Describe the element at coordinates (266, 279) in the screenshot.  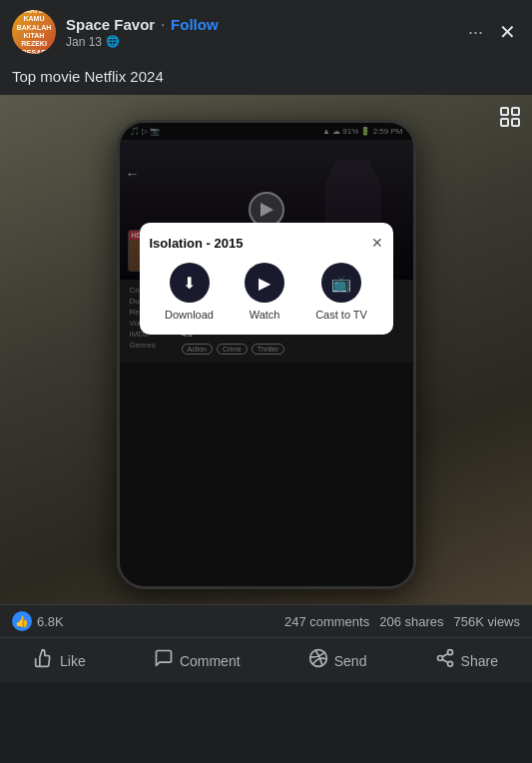
I see `dialog-box: Isolation - 2015 ✕ ⬇ Download ▶ Watch` at that location.